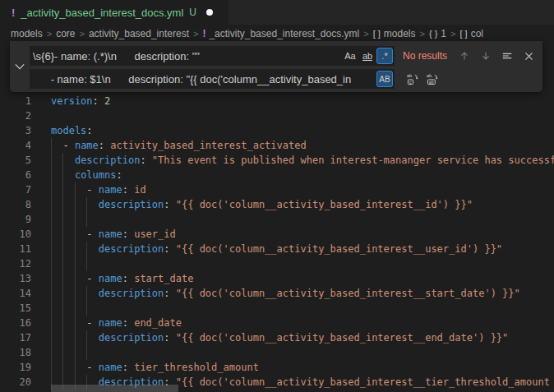  Describe the element at coordinates (472, 34) in the screenshot. I see `breadcrumb-item-symbol-columns: [ ] col` at that location.